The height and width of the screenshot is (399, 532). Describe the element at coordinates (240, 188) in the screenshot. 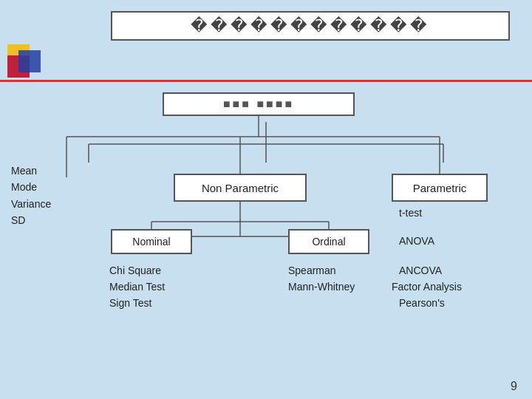

I see `non-parametric-box: Non Parametric` at that location.